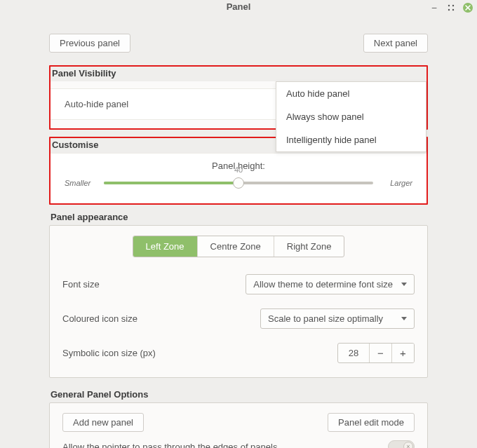 This screenshot has height=448, width=477. What do you see at coordinates (238, 422) in the screenshot?
I see `general-buttons-row: Add new panel Panel edit mode` at bounding box center [238, 422].